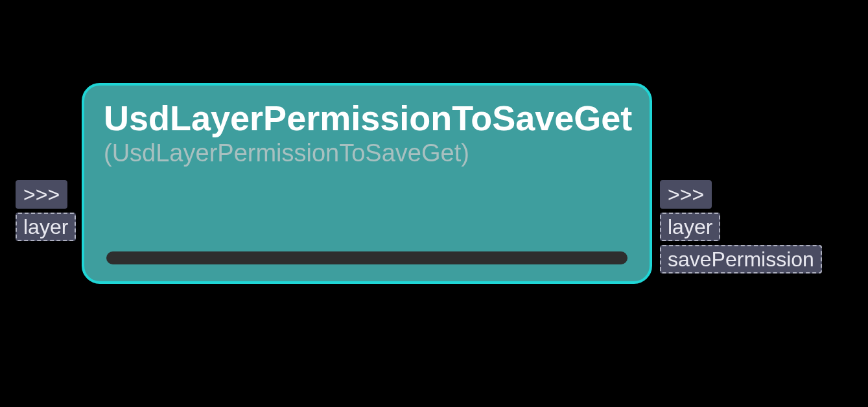  Describe the element at coordinates (741, 259) in the screenshot. I see `output-port-save-permission: savePermission` at that location.